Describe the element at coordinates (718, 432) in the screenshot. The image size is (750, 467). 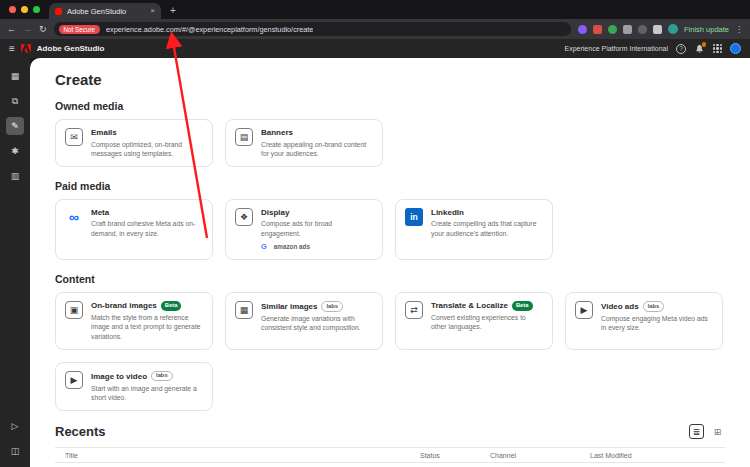
I see `grid-view-button: ⊞` at that location.